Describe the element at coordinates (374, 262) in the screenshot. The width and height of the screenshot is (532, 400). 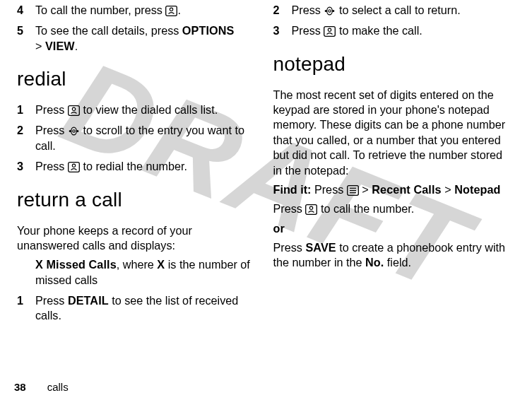
I see `no-field-label: No.` at that location.